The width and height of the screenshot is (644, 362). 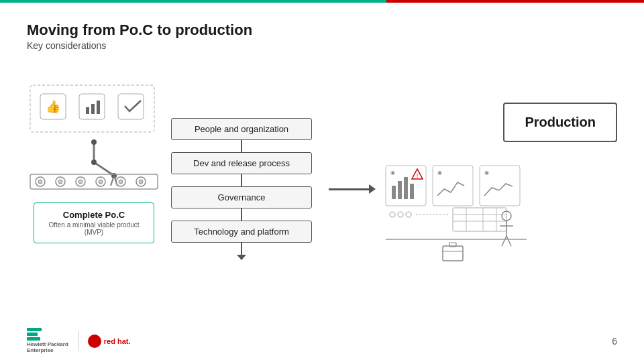 I want to click on considerations-stack: People and organization Dev and release …, so click(x=241, y=189).